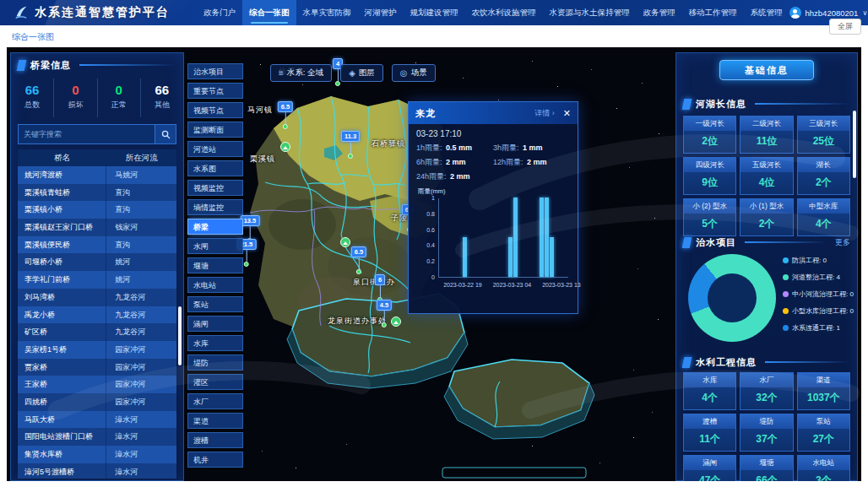 The image size is (868, 487). Describe the element at coordinates (215, 246) in the screenshot. I see `layer-menu-item: 水闸` at that location.